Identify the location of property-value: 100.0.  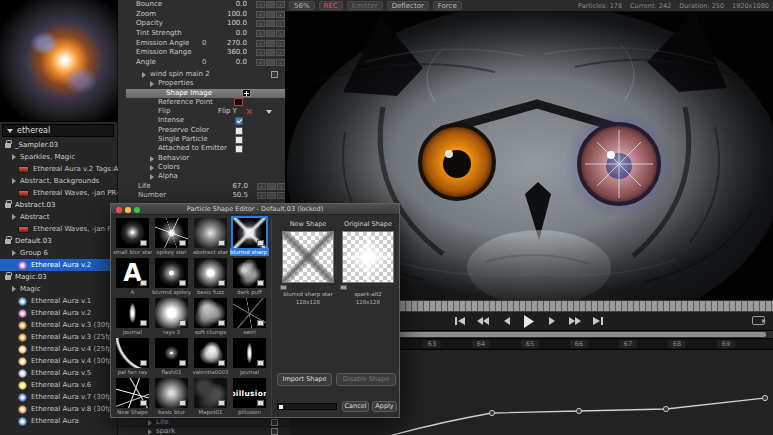
(237, 24).